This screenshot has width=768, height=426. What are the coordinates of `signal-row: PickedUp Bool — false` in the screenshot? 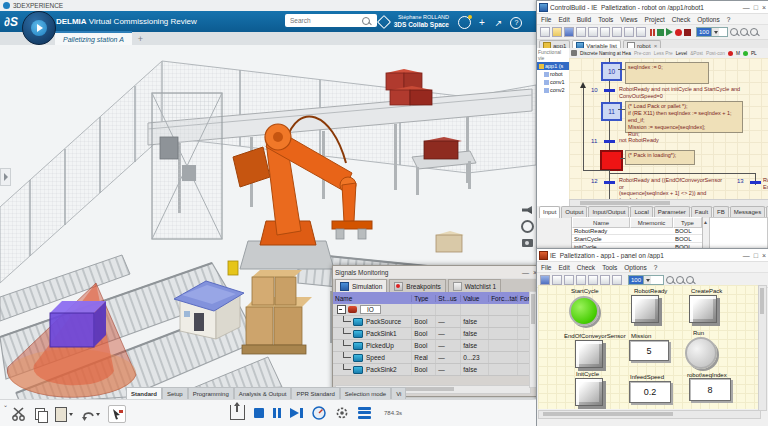 It's located at (436, 346).